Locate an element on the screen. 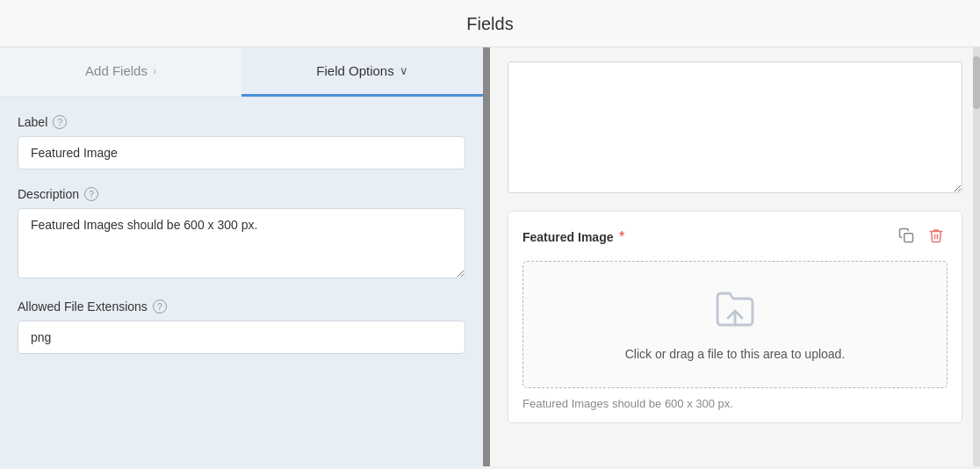  copy-button is located at coordinates (906, 237).